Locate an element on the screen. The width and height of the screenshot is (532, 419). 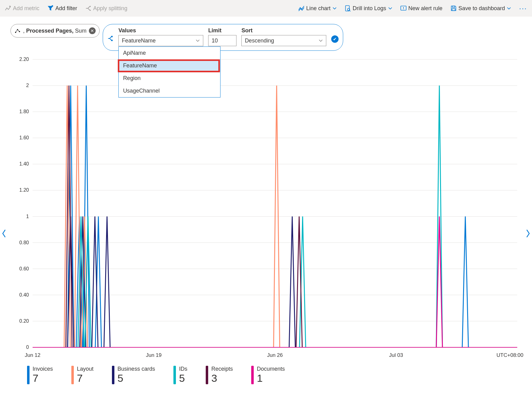
add-filter-button: Add filter is located at coordinates (62, 9).